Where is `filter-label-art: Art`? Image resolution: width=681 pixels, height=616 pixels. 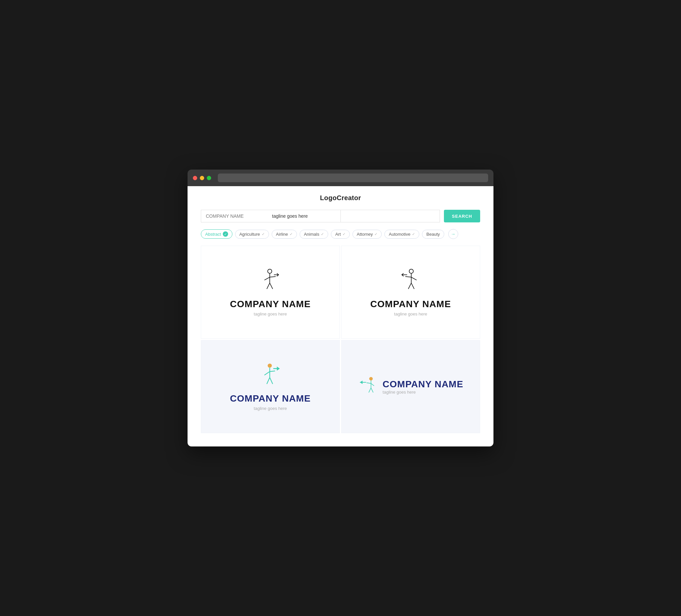 filter-label-art: Art is located at coordinates (338, 234).